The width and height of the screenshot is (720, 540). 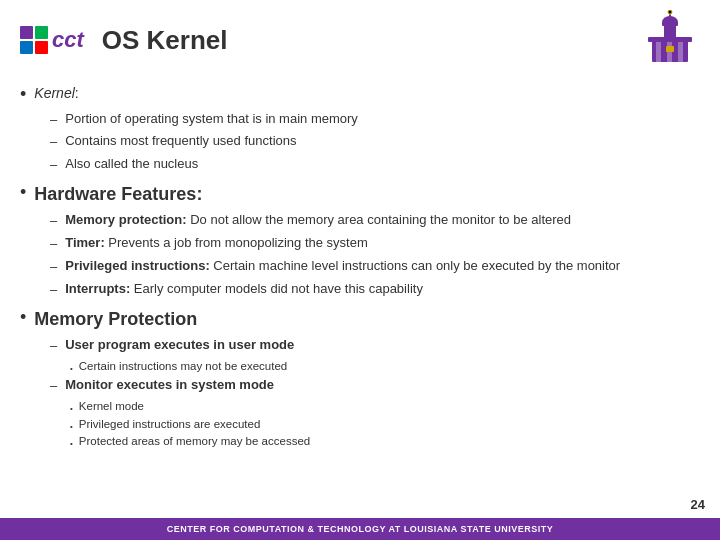 What do you see at coordinates (360, 94) in the screenshot?
I see `kernel-bullet: • Kernel:` at bounding box center [360, 94].